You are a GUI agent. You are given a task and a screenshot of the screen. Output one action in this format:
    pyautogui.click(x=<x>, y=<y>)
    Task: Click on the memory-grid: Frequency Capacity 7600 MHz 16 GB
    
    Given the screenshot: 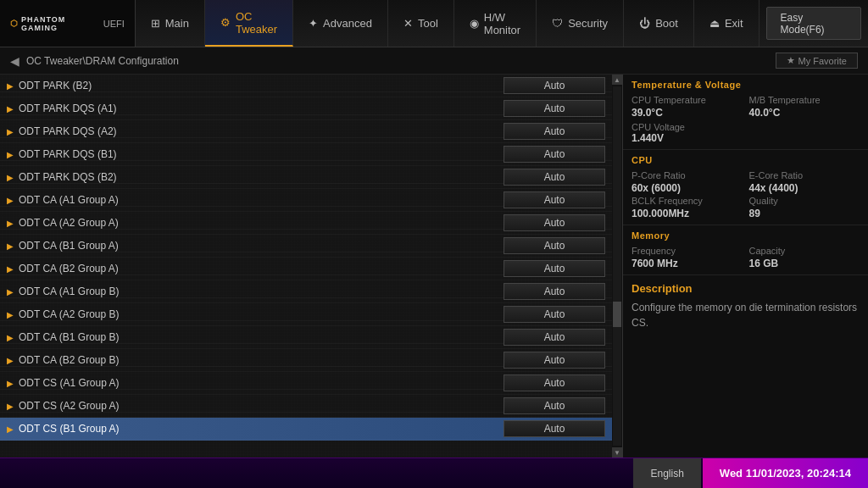 What is the action you would take?
    pyautogui.click(x=746, y=258)
    